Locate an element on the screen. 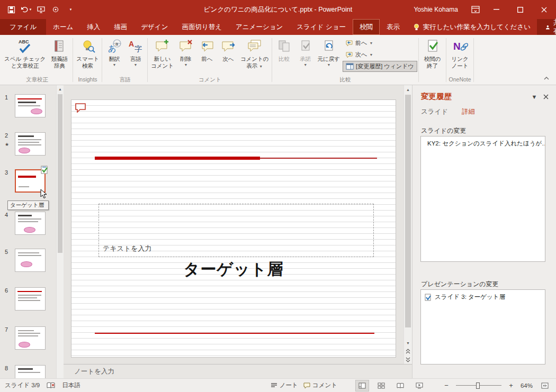 Image resolution: width=556 pixels, height=392 pixels. previous-change-button: 前へ ▼ is located at coordinates (380, 43).